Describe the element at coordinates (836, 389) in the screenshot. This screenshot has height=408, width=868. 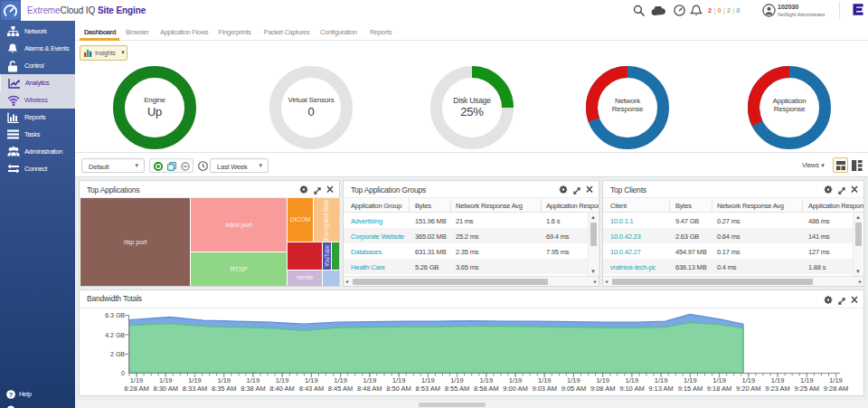
I see `svg-text: 9:28 AM` at that location.